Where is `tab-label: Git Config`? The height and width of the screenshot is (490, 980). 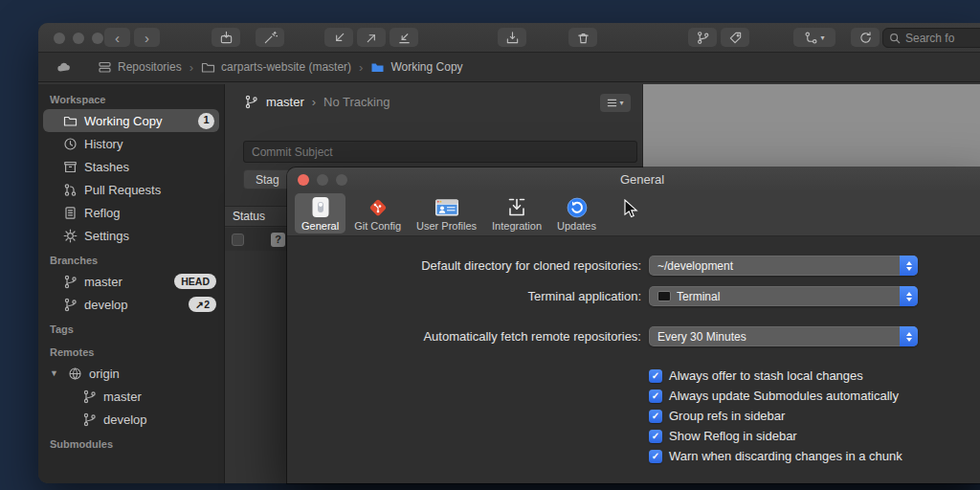 tab-label: Git Config is located at coordinates (377, 226).